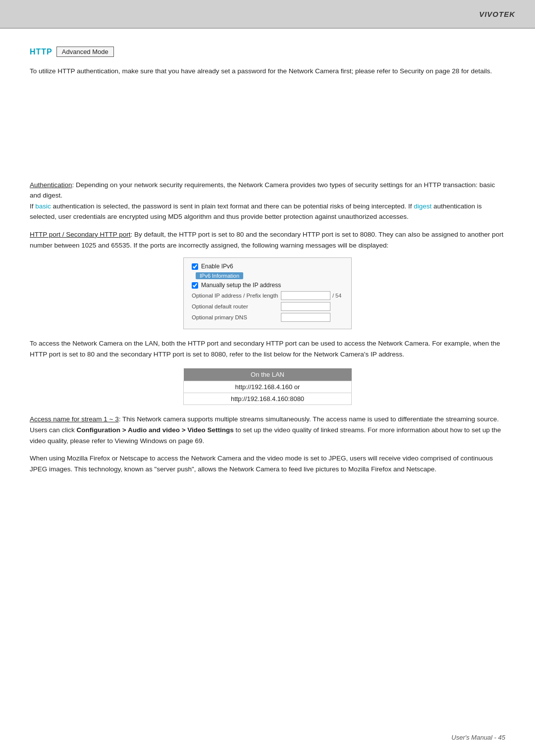 The height and width of the screenshot is (756, 535). What do you see at coordinates (268, 306) in the screenshot?
I see `optional-router-row: Optional default router` at bounding box center [268, 306].